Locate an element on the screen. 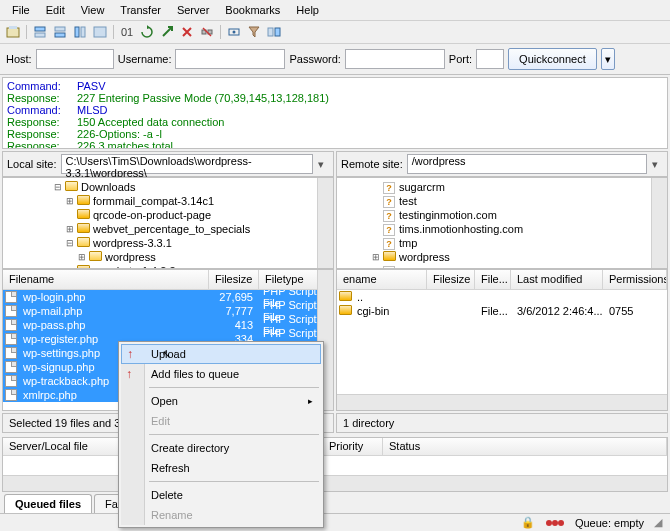 The image size is (670, 531). toolbar-refresh-icon is located at coordinates (147, 32).